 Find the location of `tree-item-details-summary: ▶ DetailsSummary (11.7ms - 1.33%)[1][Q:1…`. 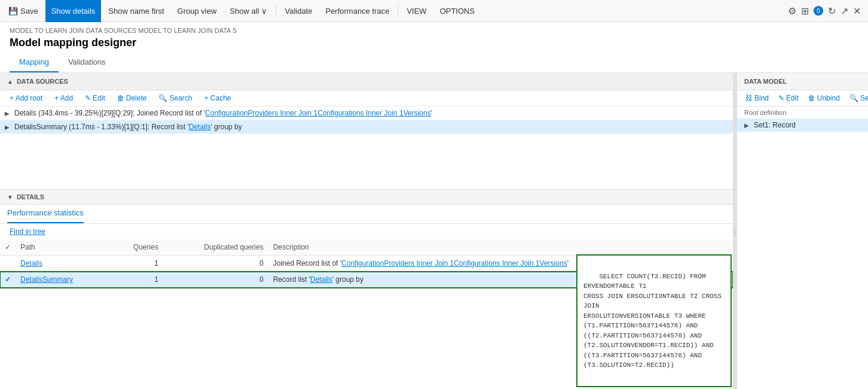

tree-item-details-summary: ▶ DetailsSummary (11.7ms - 1.33%)[1][Q:1… is located at coordinates (366, 127).